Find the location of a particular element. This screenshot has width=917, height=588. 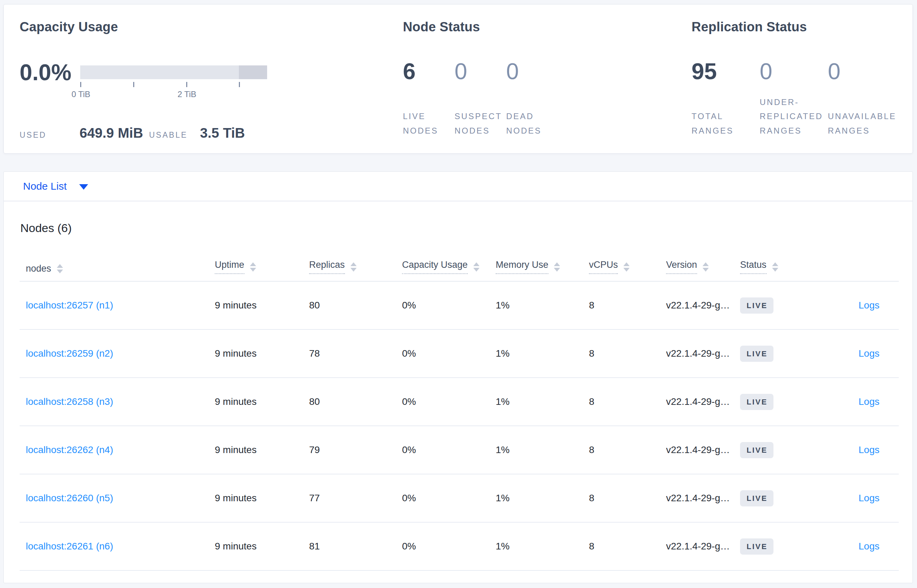

replicas-cell: 79 is located at coordinates (356, 450).